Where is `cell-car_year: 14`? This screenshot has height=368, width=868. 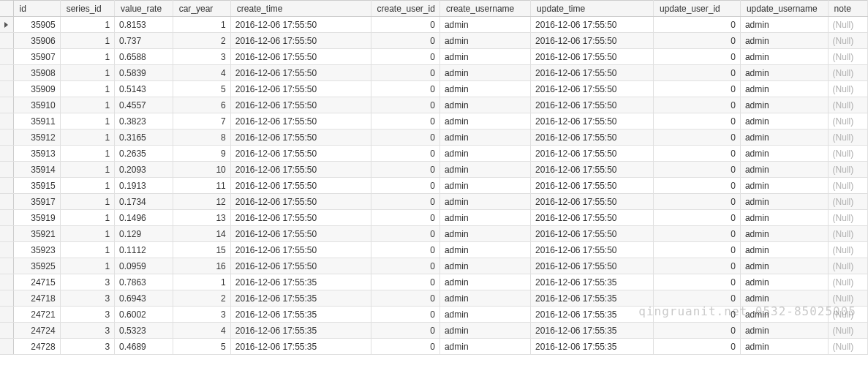 cell-car_year: 14 is located at coordinates (202, 234).